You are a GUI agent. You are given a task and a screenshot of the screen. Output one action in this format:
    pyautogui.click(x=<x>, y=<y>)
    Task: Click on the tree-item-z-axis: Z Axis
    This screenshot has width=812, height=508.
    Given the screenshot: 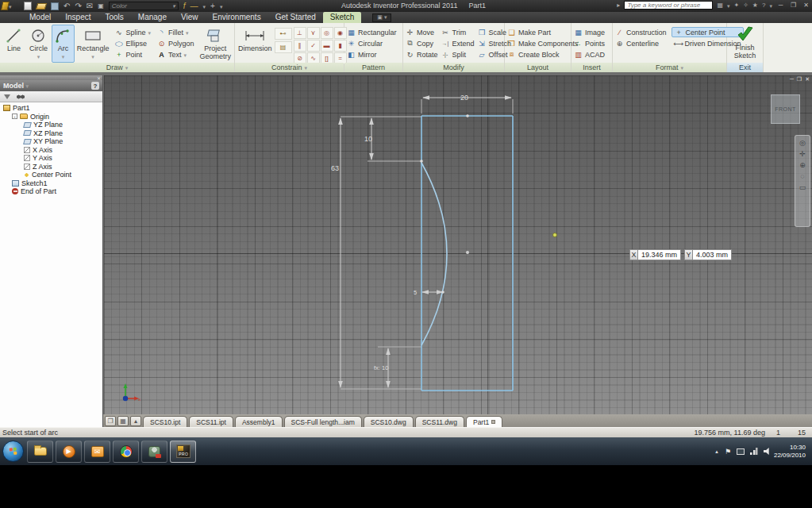 What is the action you would take?
    pyautogui.click(x=51, y=167)
    